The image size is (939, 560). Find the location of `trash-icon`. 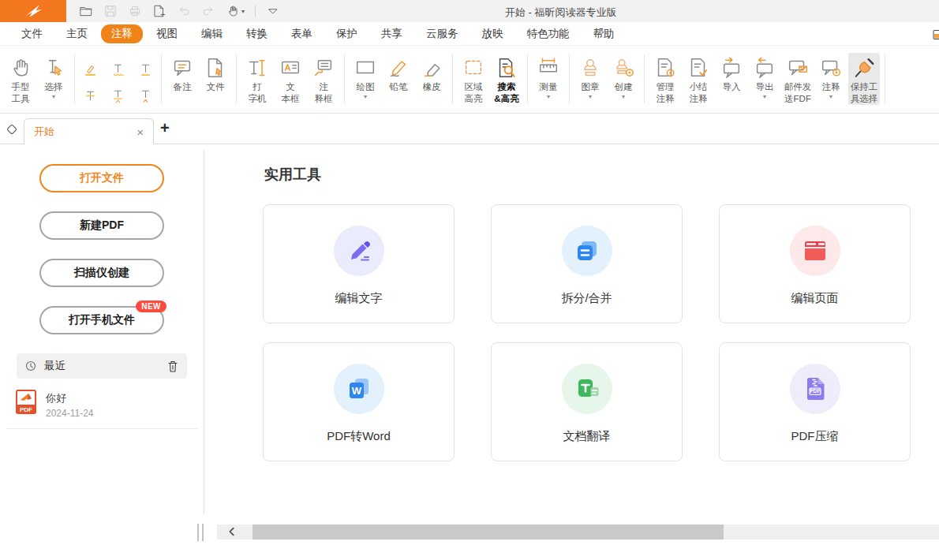

trash-icon is located at coordinates (173, 366).